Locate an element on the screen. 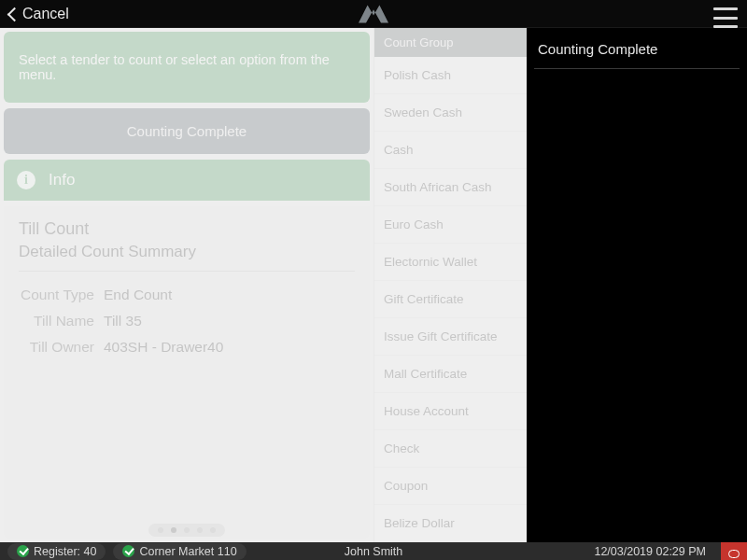 The width and height of the screenshot is (747, 560). list-item: Coupon is located at coordinates (450, 486).